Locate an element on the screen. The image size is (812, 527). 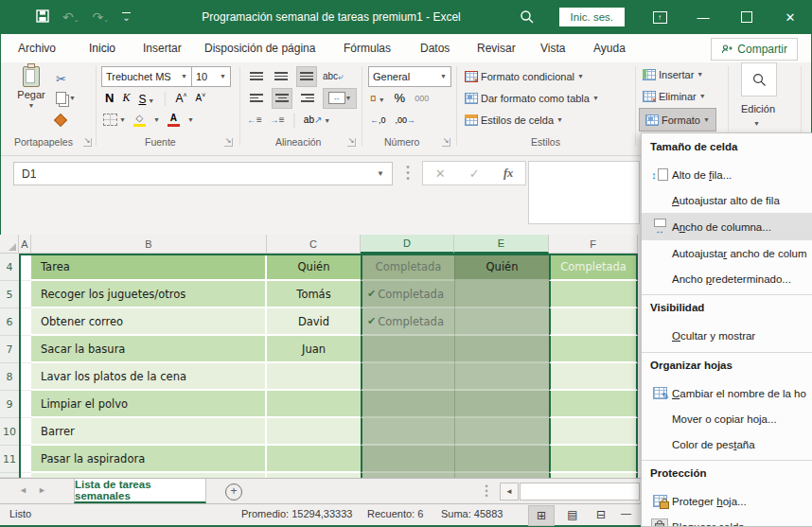
cell-e11 is located at coordinates (502, 460).